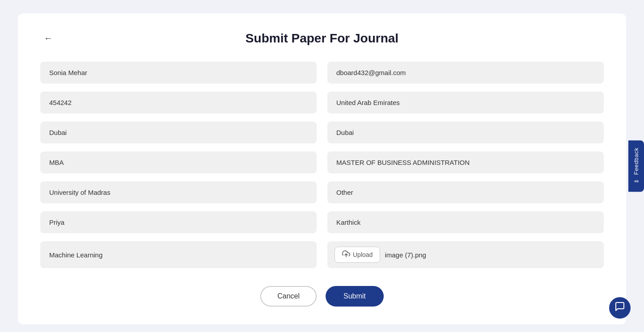 The image size is (644, 332). Describe the element at coordinates (178, 255) in the screenshot. I see `topic-field` at that location.